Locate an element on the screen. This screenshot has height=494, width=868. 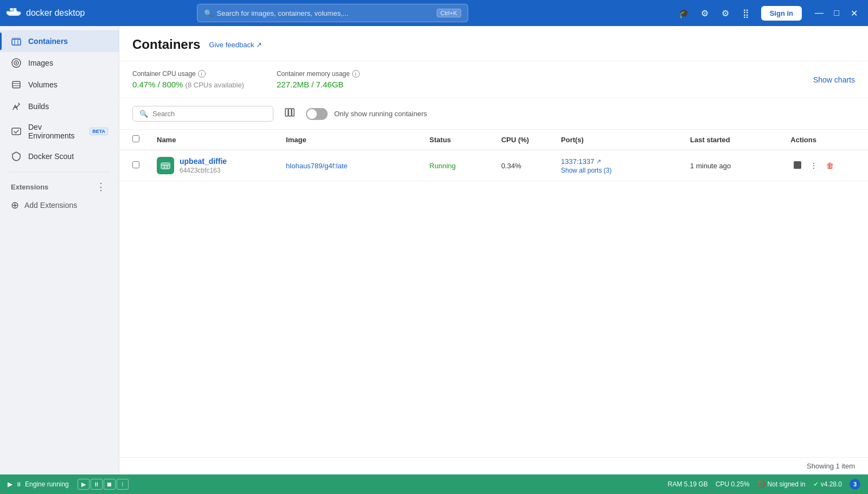
page-title: Containers is located at coordinates (166, 45).